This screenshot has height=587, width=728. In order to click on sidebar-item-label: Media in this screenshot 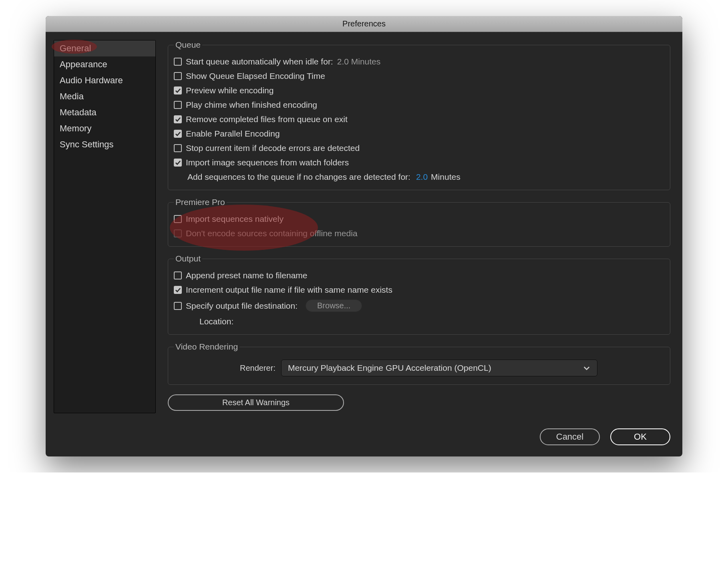, I will do `click(72, 96)`.